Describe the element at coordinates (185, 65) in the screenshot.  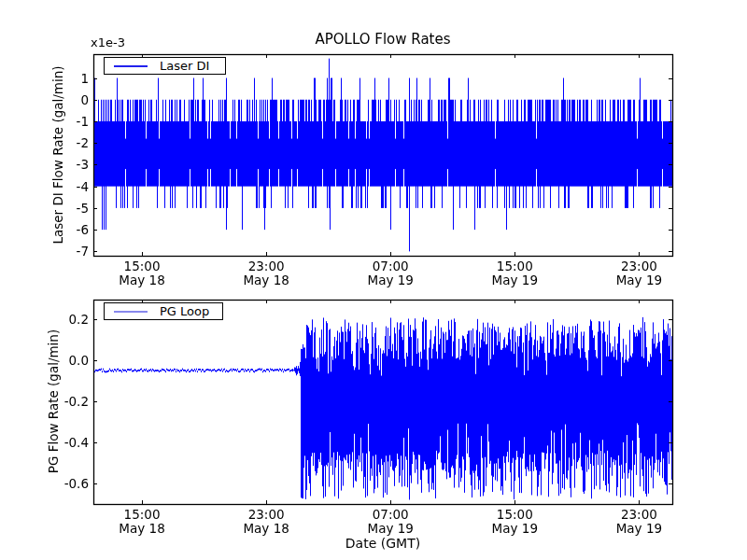
I see `legend-label-laser-di: Laser DI` at that location.